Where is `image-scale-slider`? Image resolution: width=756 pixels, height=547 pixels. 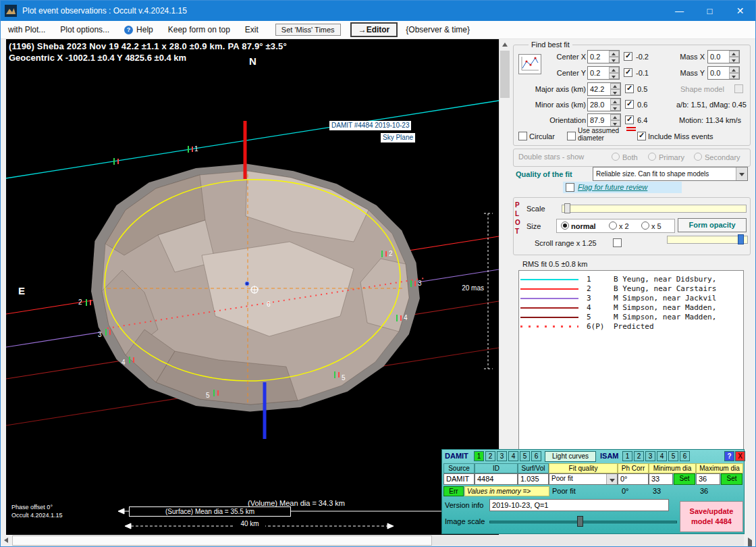
image-scale-slider is located at coordinates (583, 522).